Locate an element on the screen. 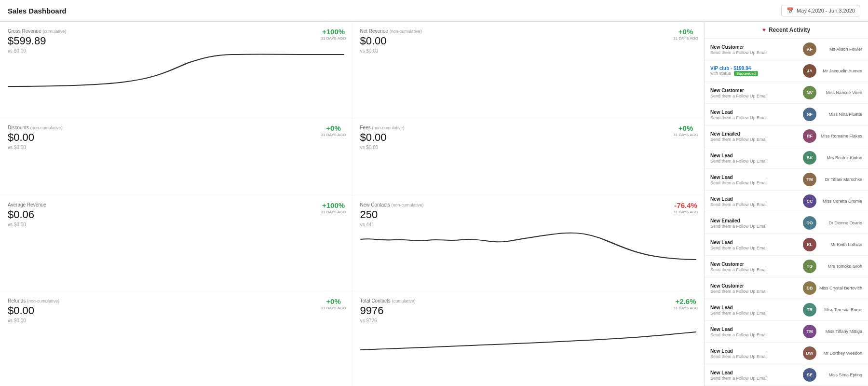  metric-vs-fees: vs $0.00 is located at coordinates (529, 148).